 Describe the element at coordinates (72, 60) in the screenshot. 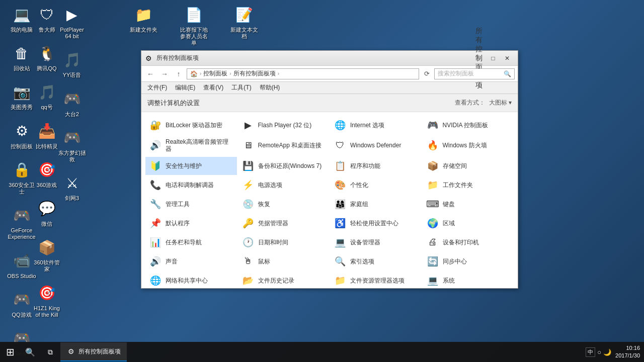

I see `yyvoice-icon: 🎵` at that location.